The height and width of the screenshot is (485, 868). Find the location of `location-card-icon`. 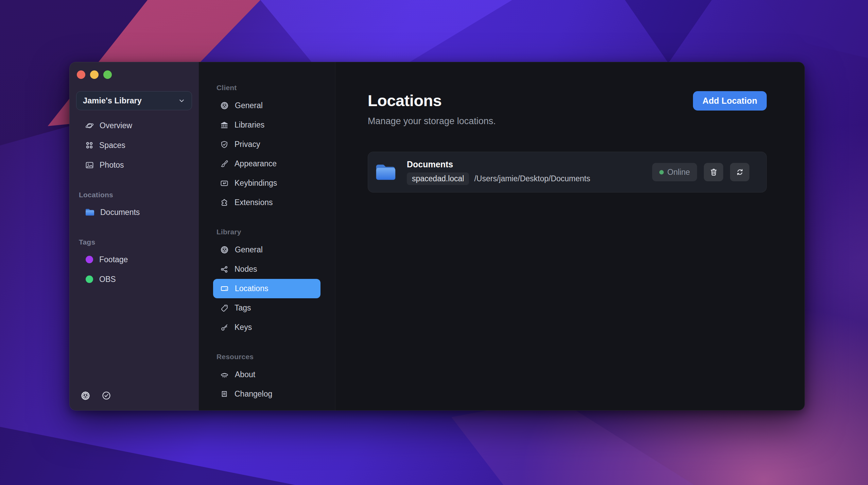

location-card-icon is located at coordinates (224, 288).